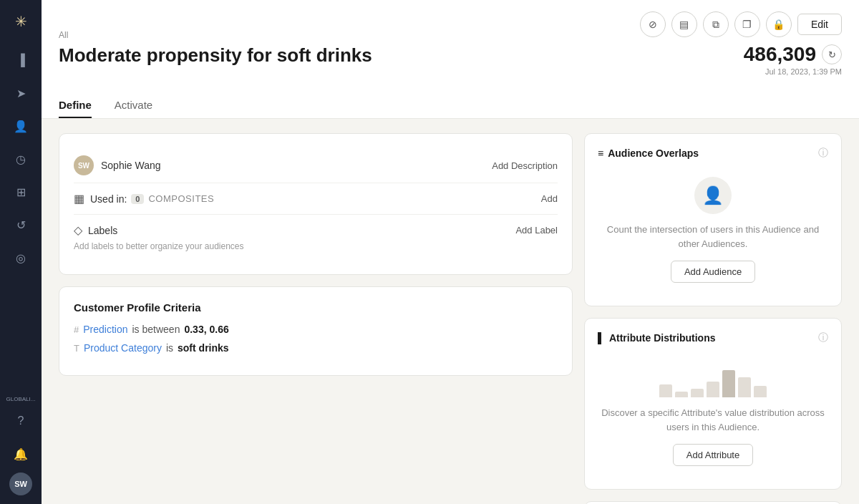 The image size is (859, 504). I want to click on add-audience-button: Add Audience, so click(713, 272).